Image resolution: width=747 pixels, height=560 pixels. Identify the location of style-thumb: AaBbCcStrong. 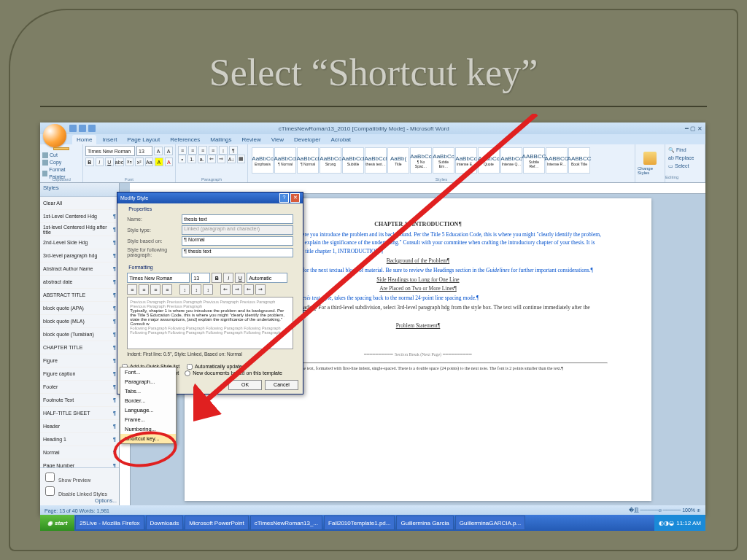
(330, 160).